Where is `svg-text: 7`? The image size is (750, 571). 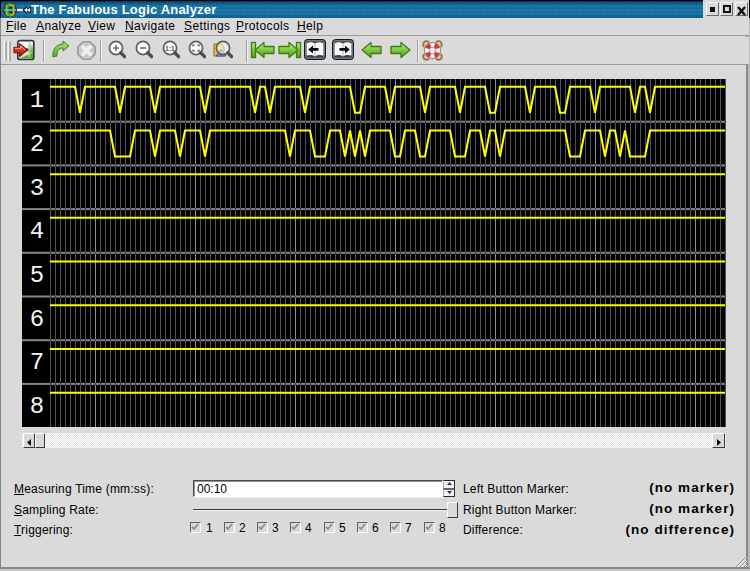
svg-text: 7 is located at coordinates (37, 362).